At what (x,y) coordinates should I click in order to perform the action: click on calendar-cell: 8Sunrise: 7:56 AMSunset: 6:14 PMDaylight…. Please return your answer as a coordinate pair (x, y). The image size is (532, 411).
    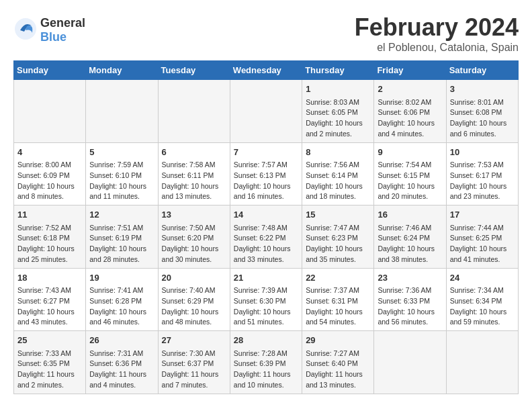
    Looking at the image, I should click on (339, 174).